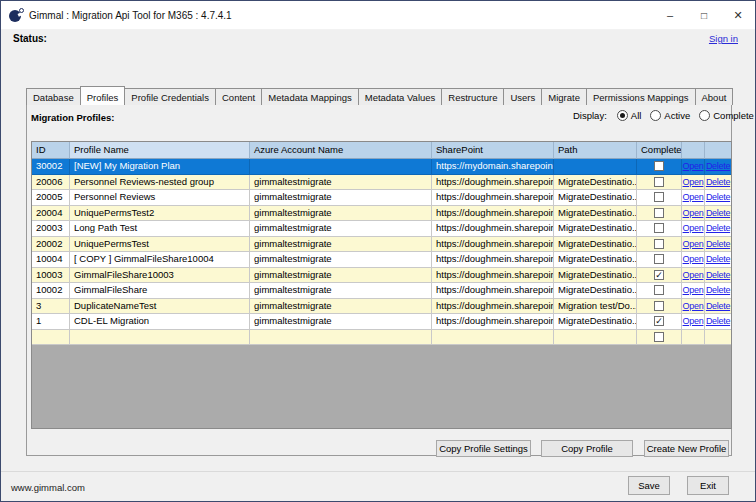 The width and height of the screenshot is (756, 502). What do you see at coordinates (660, 150) in the screenshot?
I see `column-header-complete: Complete` at bounding box center [660, 150].